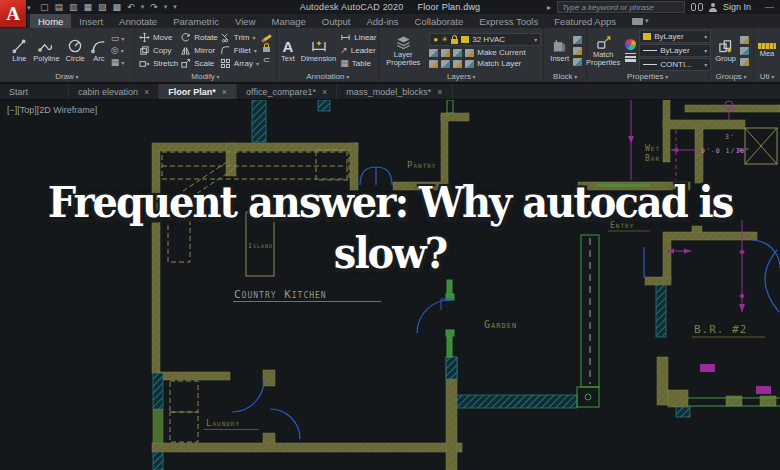  What do you see at coordinates (565, 76) in the screenshot?
I see `panel-footer-block: Block` at bounding box center [565, 76].